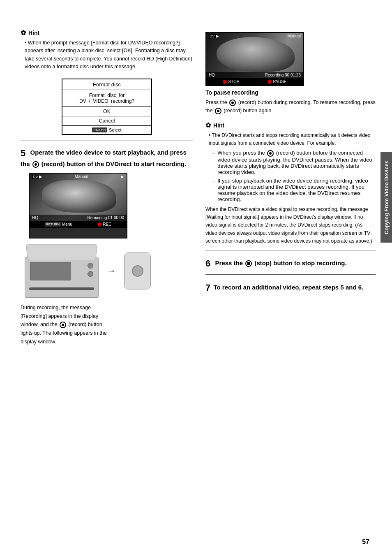 The image size is (392, 558). Describe the element at coordinates (63, 325) in the screenshot. I see `record-icon-inline` at that location.